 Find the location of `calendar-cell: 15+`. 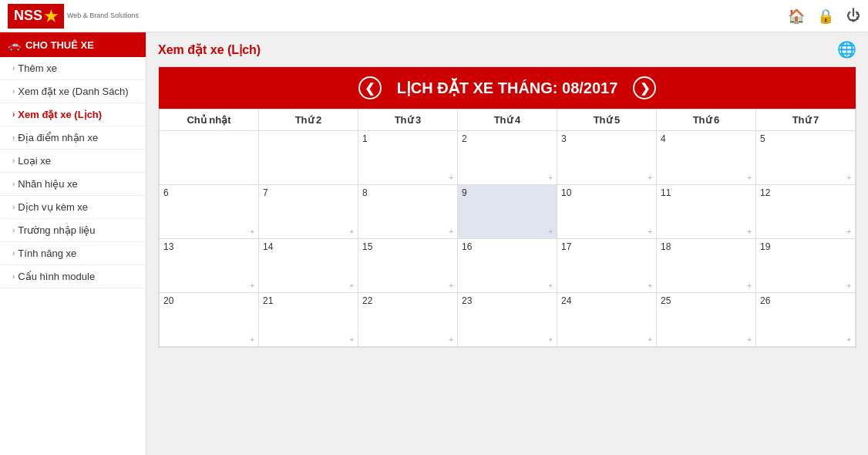

calendar-cell: 15+ is located at coordinates (409, 266).